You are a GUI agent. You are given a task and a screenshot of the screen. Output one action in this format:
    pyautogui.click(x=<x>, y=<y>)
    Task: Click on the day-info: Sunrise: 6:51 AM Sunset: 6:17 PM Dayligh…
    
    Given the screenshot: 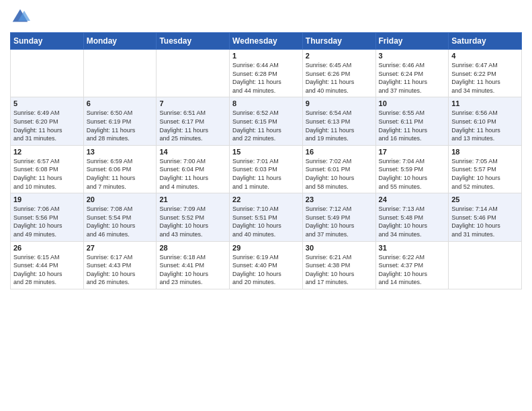 What is the action you would take?
    pyautogui.click(x=193, y=126)
    